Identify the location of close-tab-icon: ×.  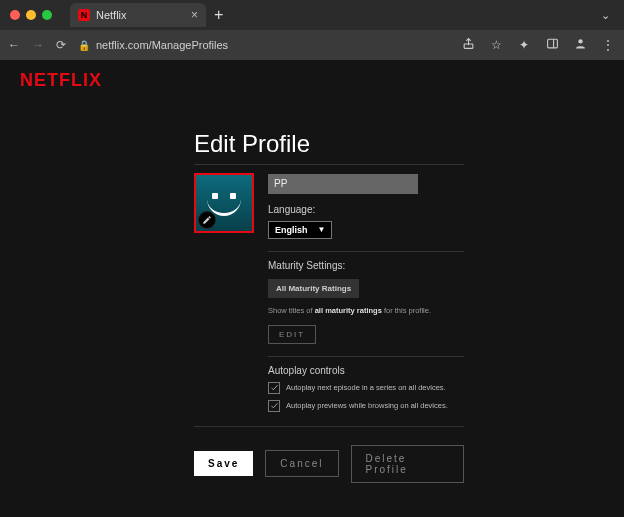
(194, 15).